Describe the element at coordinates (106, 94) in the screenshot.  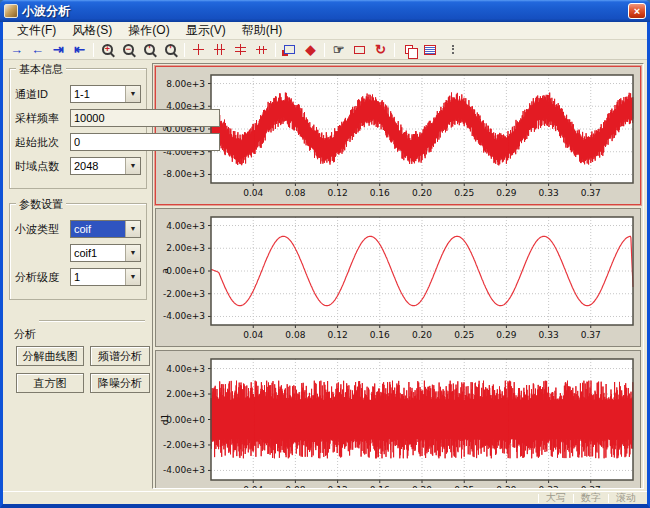
I see `channel-id-combo: 1-1 ▼` at that location.